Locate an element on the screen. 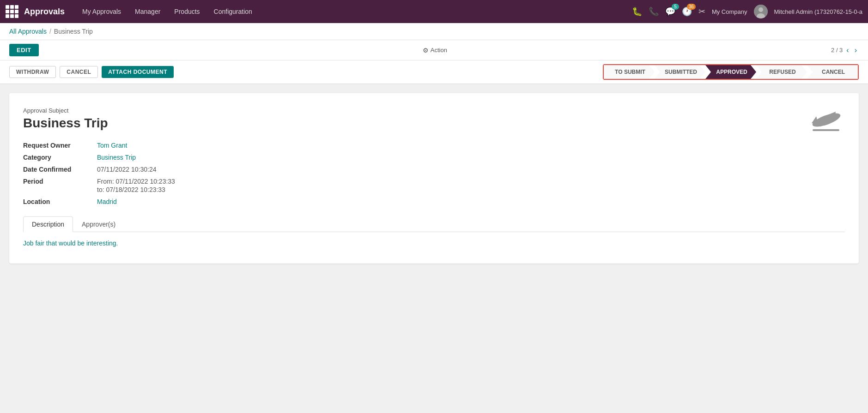  value-category: Business Trip is located at coordinates (116, 157).